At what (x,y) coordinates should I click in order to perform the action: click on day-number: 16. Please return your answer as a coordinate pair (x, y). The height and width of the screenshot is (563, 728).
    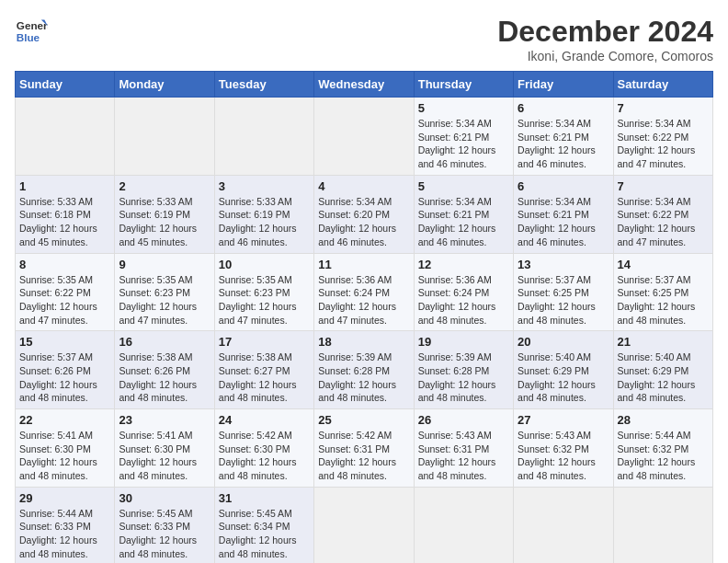
    Looking at the image, I should click on (164, 342).